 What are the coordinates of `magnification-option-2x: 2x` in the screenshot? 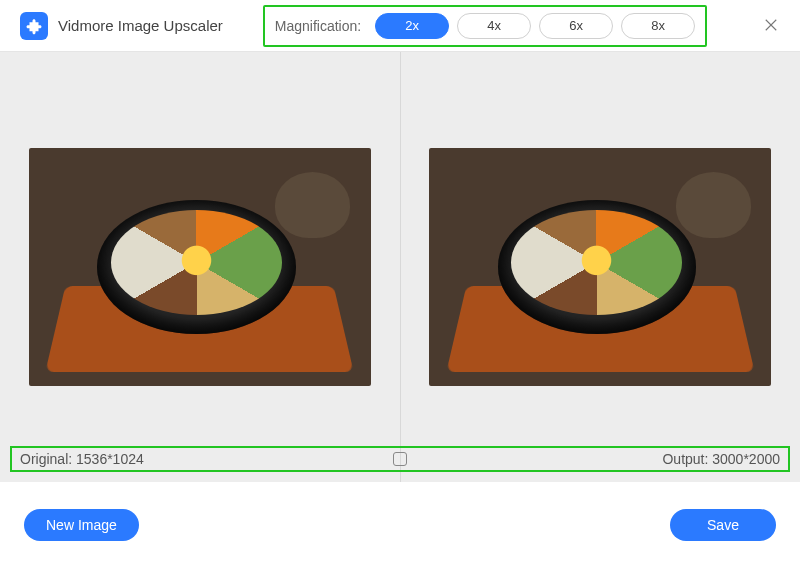 It's located at (412, 26).